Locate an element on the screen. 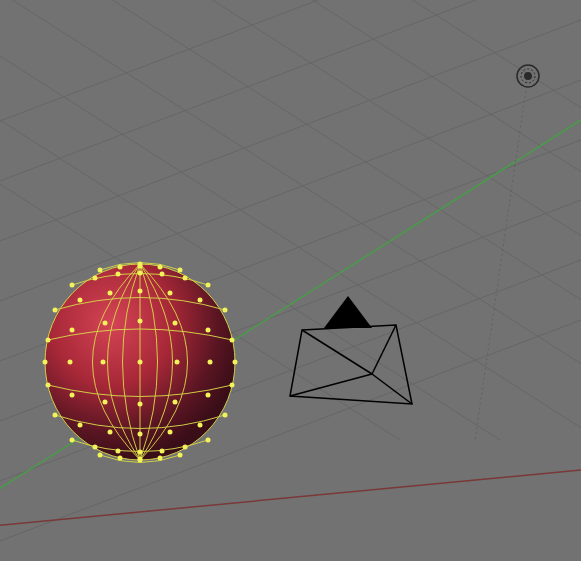  camera-object is located at coordinates (351, 350).